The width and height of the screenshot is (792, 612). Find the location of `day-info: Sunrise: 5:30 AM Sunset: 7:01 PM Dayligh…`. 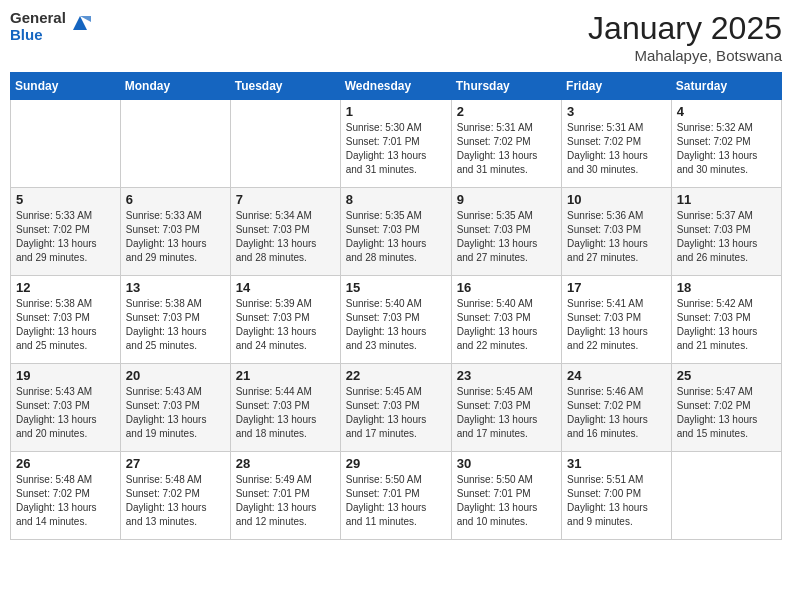

day-info: Sunrise: 5:30 AM Sunset: 7:01 PM Dayligh… is located at coordinates (396, 149).